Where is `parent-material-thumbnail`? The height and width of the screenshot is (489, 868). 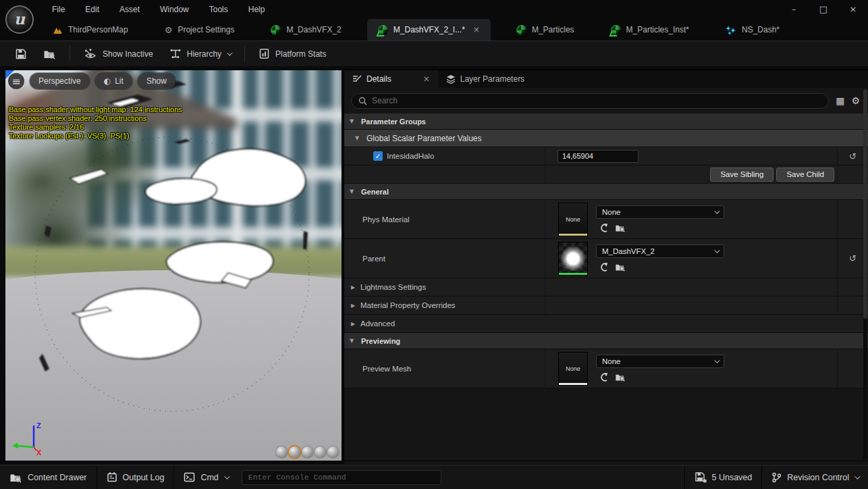 parent-material-thumbnail is located at coordinates (573, 259).